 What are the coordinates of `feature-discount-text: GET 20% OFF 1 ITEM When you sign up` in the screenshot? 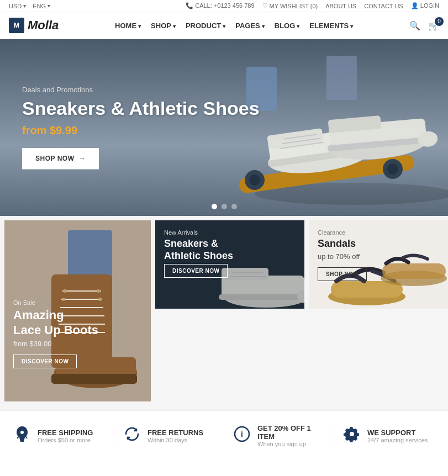 It's located at (291, 436).